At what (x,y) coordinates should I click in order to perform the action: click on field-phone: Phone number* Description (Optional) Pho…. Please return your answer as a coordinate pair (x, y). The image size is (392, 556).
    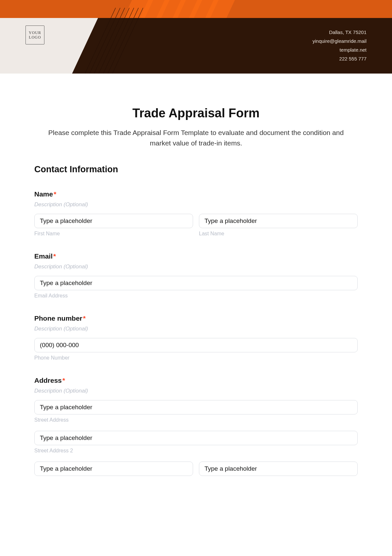
    Looking at the image, I should click on (196, 338).